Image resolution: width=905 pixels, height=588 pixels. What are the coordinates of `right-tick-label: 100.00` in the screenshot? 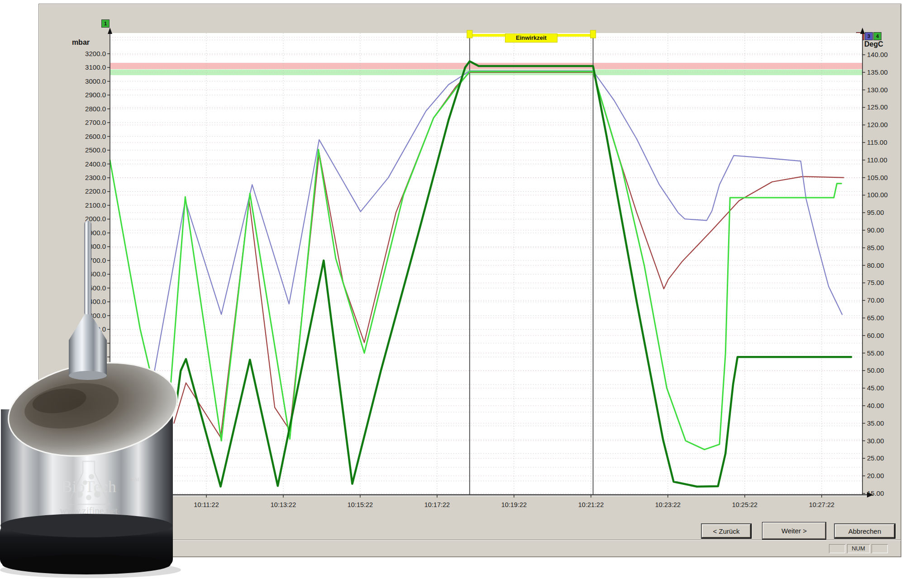 It's located at (877, 194).